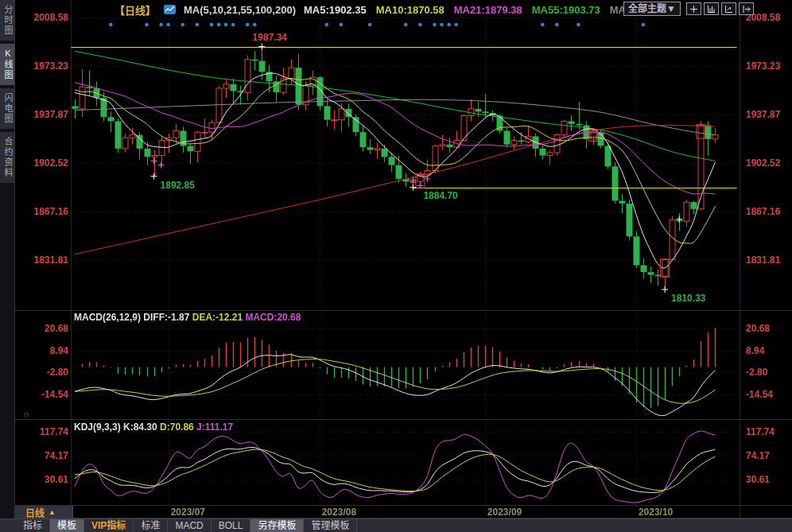 The image size is (792, 532). I want to click on macd-panel-header: MACD(26,12,9) DIFF:-1.87 DEA:-12.21 MACD…, so click(188, 317).